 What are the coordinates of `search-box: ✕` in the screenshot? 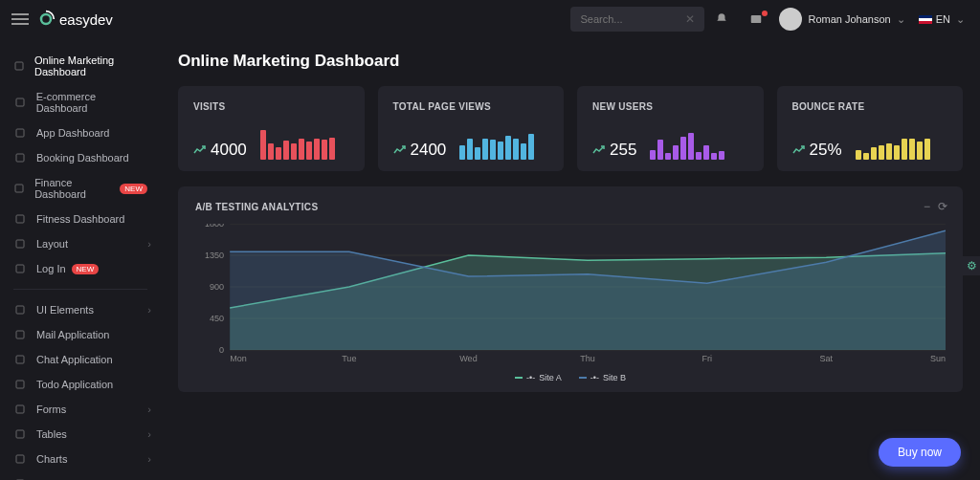 It's located at (637, 19).